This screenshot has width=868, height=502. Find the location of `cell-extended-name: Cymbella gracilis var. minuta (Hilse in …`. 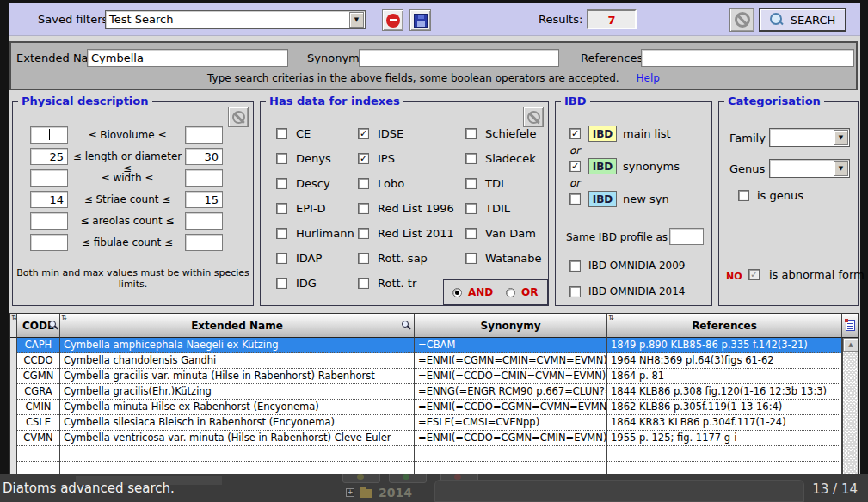

cell-extended-name: Cymbella gracilis var. minuta (Hilse in … is located at coordinates (237, 376).